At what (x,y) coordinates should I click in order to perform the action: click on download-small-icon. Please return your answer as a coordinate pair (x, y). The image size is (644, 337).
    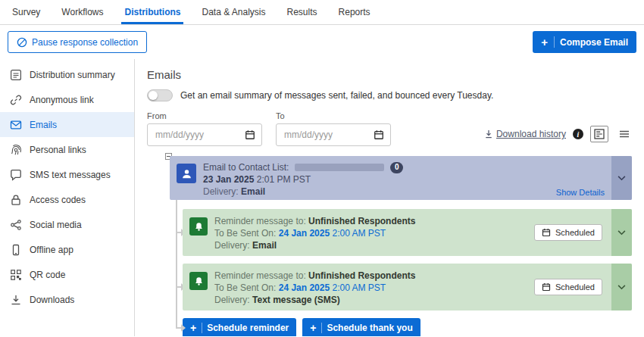
    Looking at the image, I should click on (489, 134).